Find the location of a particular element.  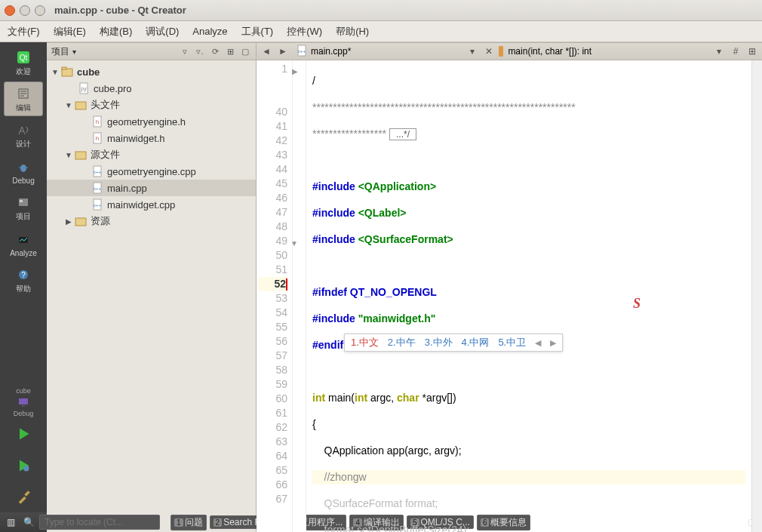

tree-header-file: hmainwidget.h is located at coordinates (151, 138).